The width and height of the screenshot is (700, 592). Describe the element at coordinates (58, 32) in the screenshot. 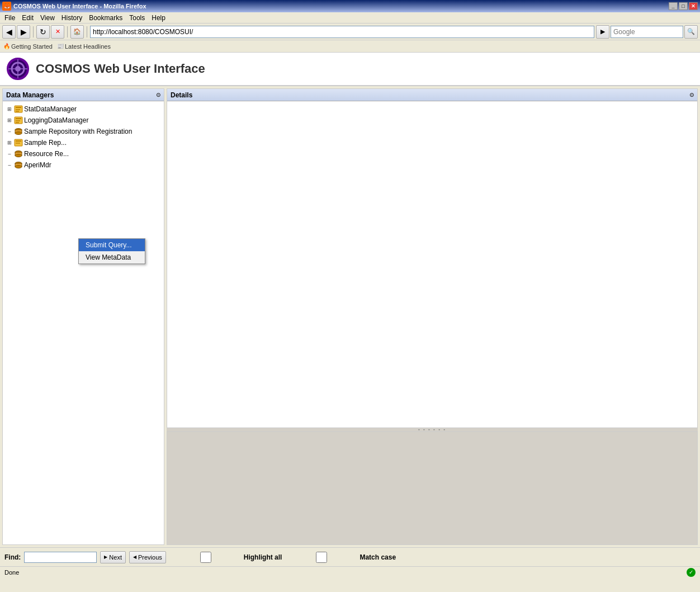

I see `stop-button: ✕` at that location.